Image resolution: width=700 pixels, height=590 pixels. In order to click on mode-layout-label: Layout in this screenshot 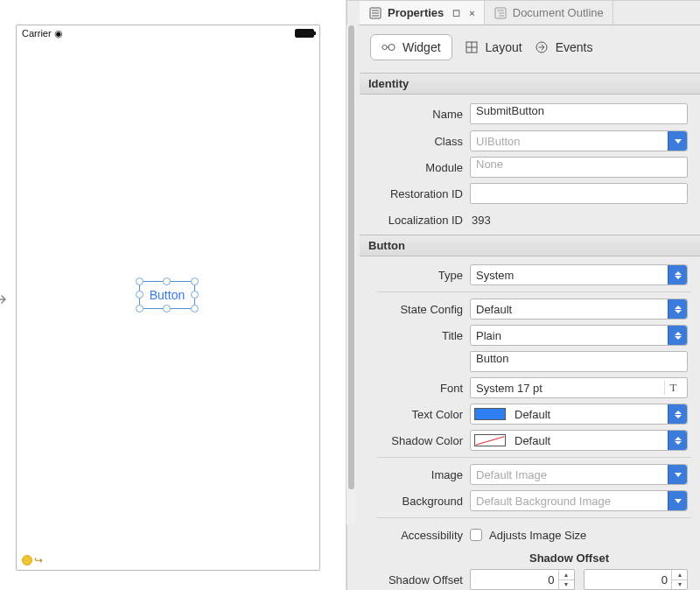, I will do `click(504, 47)`.